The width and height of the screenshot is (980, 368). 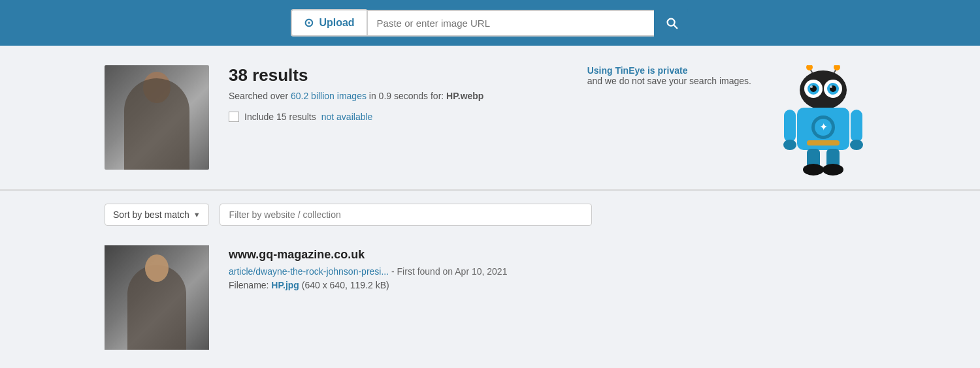 What do you see at coordinates (329, 96) in the screenshot?
I see `billion-images-link: 60.2 billion images` at bounding box center [329, 96].